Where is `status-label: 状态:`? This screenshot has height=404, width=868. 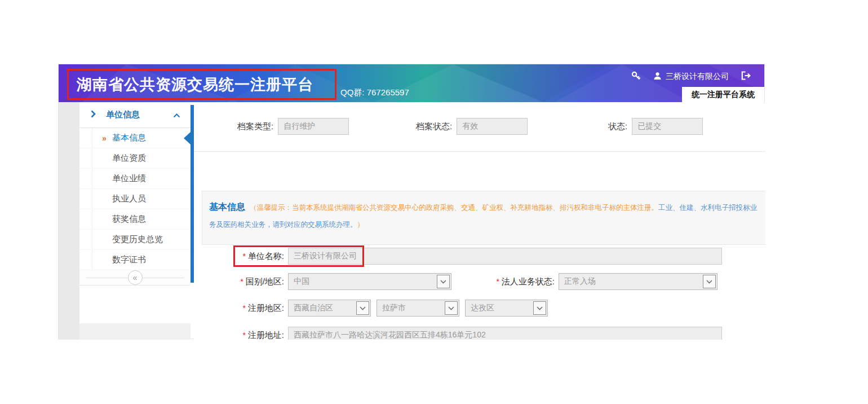
status-label: 状态: is located at coordinates (618, 126).